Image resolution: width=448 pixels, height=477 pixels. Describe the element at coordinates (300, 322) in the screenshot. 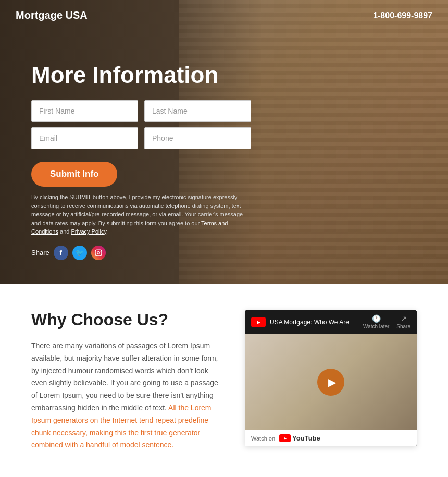

I see `video-title-bar: USA Mortgage: Who We Are` at that location.